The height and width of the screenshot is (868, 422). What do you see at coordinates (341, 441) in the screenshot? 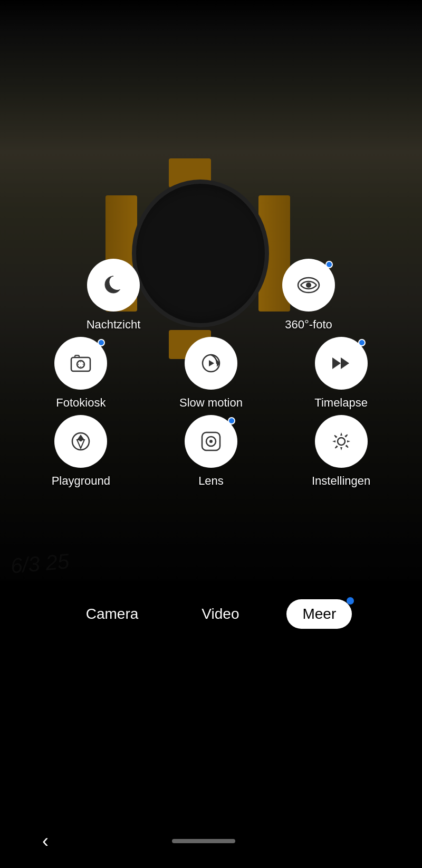
I see `mode-instellingen-icon-wrap` at bounding box center [341, 441].